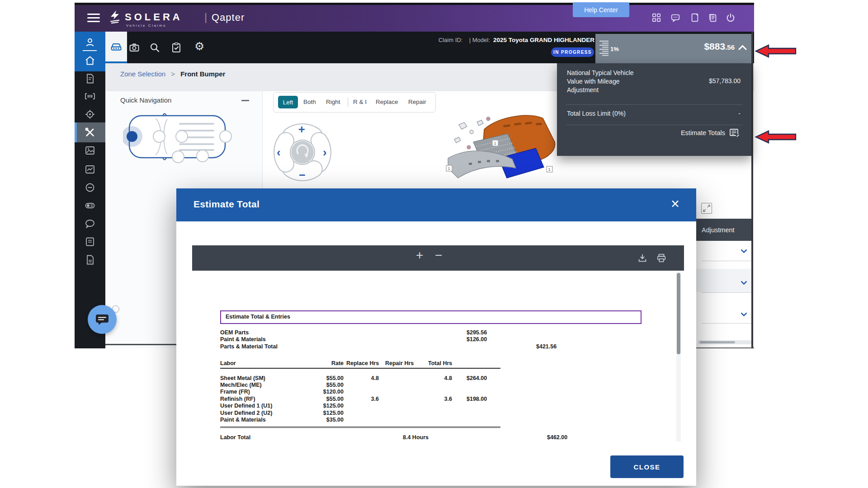 Image resolution: width=868 pixels, height=488 pixels. What do you see at coordinates (742, 47) in the screenshot?
I see `chevron-up-icon` at bounding box center [742, 47].